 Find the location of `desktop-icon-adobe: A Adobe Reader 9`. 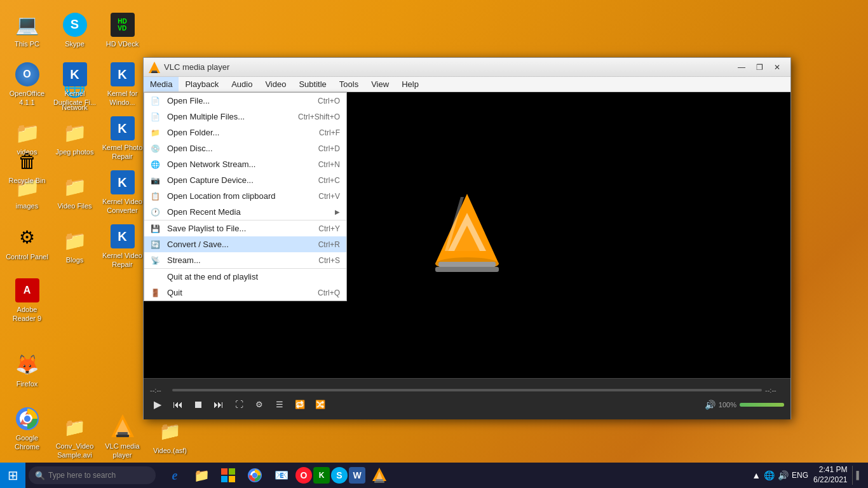

desktop-icon-adobe: A Adobe Reader 9 is located at coordinates (27, 300).